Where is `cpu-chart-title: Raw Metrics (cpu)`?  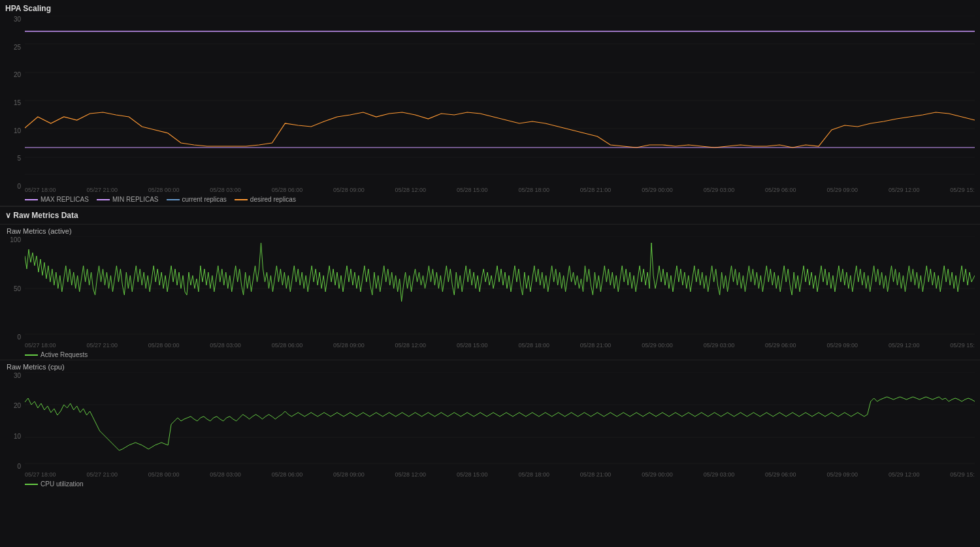
cpu-chart-title: Raw Metrics (cpu) is located at coordinates (490, 367).